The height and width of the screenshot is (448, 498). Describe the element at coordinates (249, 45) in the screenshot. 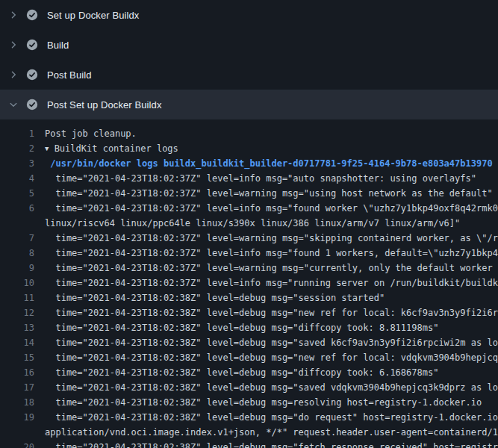

I see `step-header: Build` at that location.